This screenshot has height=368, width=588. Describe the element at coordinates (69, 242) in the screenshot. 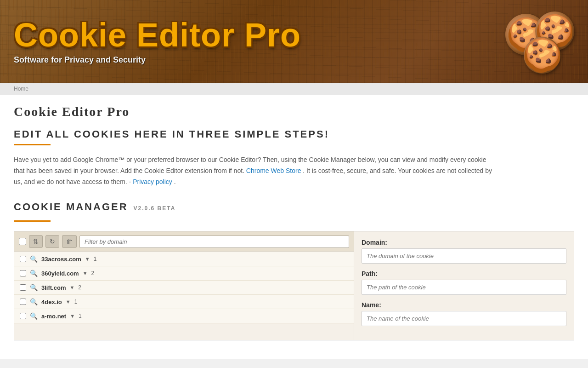

I see `delete-icon: 🗑` at that location.